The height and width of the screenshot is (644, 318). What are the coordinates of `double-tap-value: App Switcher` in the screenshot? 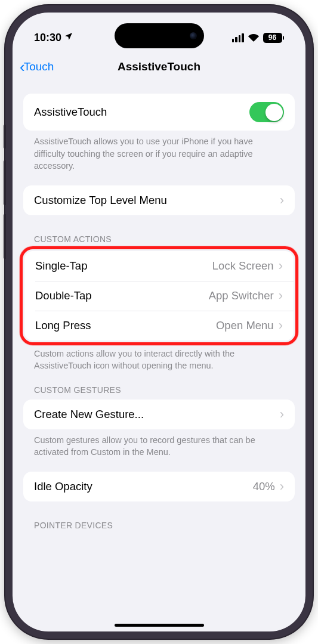 It's located at (241, 296).